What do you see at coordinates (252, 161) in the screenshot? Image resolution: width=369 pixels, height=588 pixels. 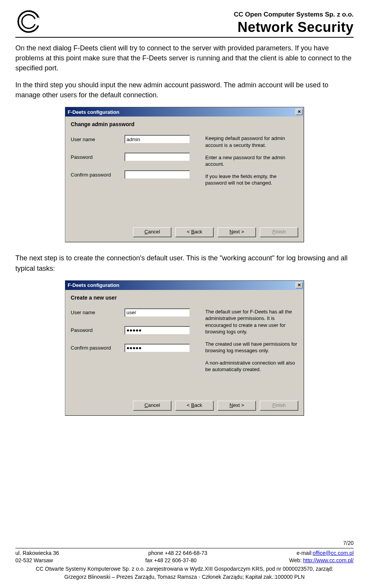 I see `info-line: Enter a new password for the admin accou…` at bounding box center [252, 161].